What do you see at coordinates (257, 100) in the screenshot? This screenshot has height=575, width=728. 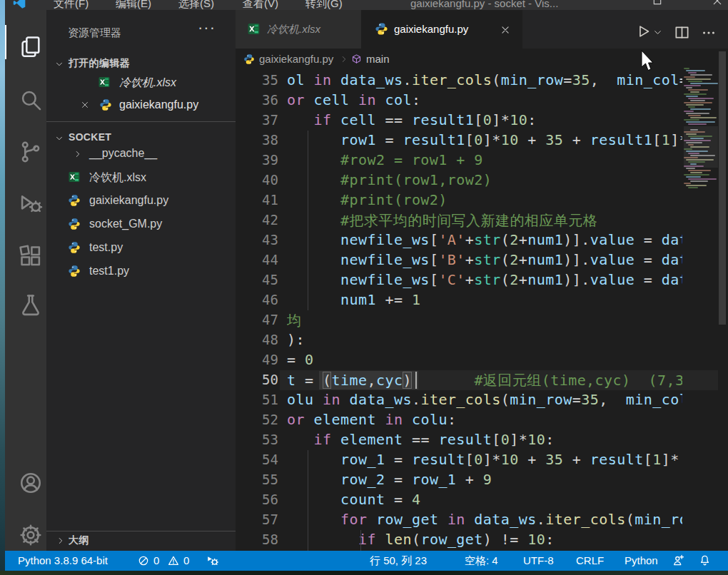 I see `line-number: 36` at bounding box center [257, 100].